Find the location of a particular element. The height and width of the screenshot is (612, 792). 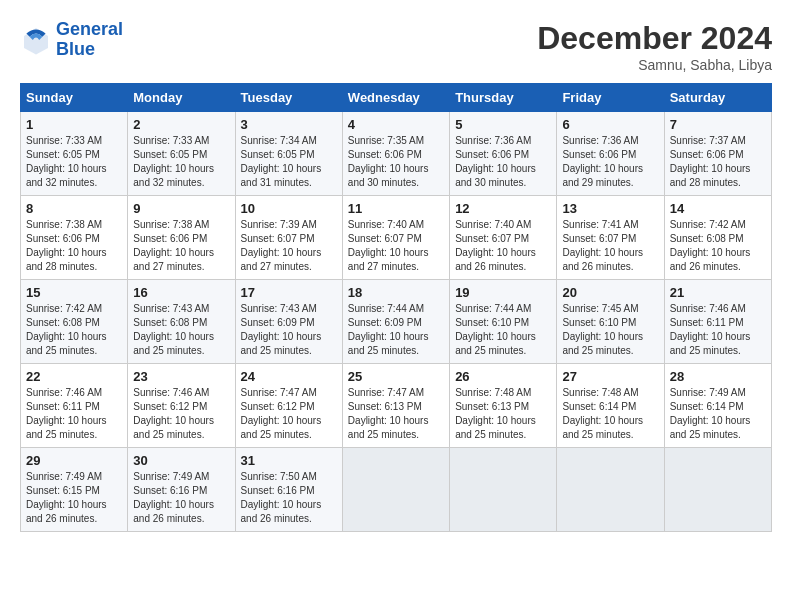

weekday-header: Saturday is located at coordinates (718, 98).